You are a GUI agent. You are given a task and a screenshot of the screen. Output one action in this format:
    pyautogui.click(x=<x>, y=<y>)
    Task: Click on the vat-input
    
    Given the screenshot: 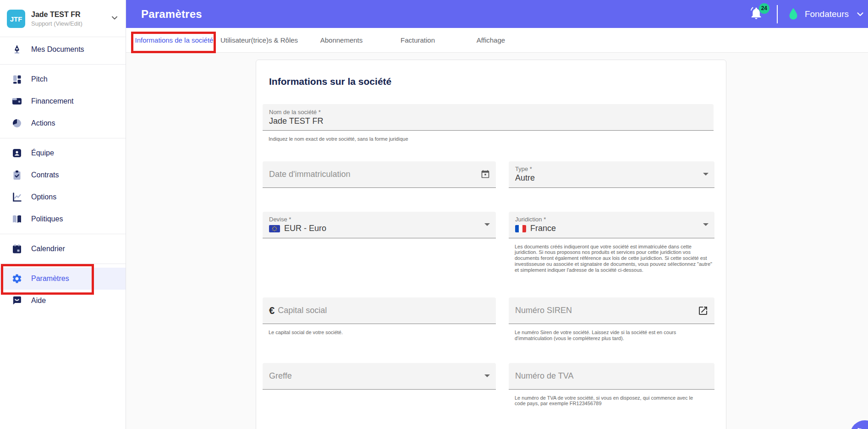 What is the action you would take?
    pyautogui.click(x=605, y=376)
    